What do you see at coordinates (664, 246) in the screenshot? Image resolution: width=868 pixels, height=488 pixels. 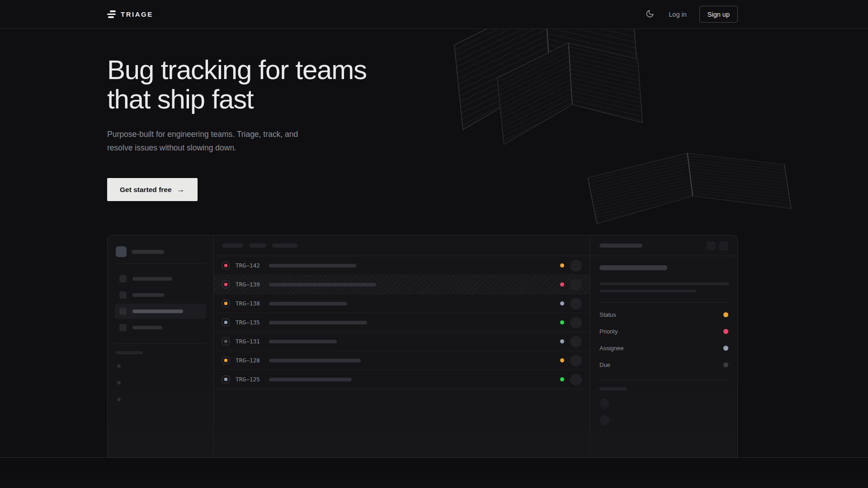 I see `detail-panel-header` at bounding box center [664, 246].